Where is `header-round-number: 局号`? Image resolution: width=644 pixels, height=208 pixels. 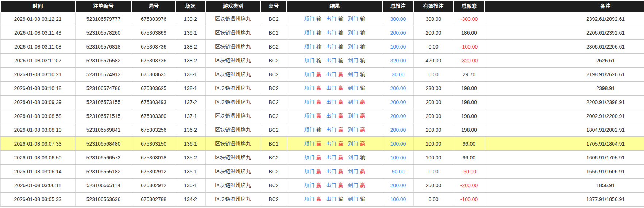 header-round-number: 局号 is located at coordinates (154, 6).